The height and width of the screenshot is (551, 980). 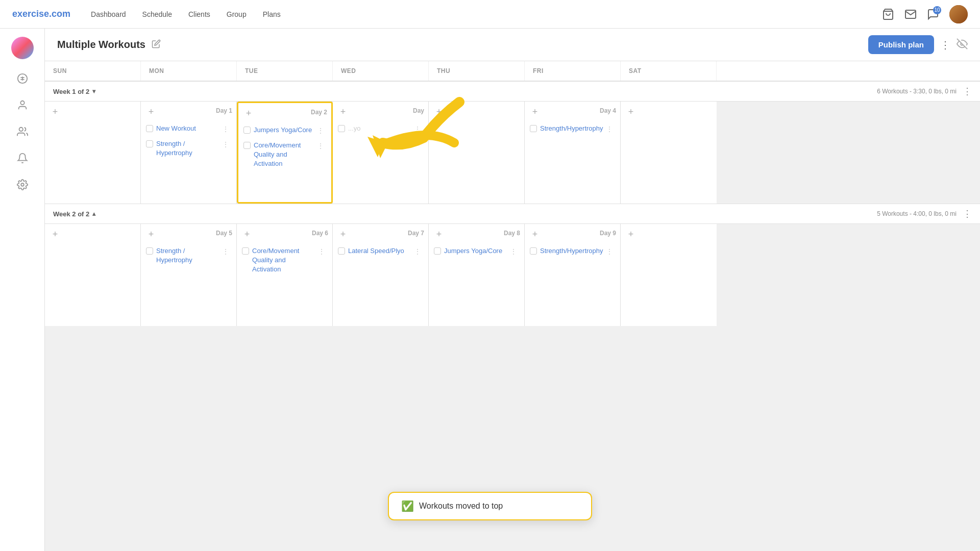 What do you see at coordinates (513, 252) in the screenshot?
I see `workout-more-w2thu: ⋮` at bounding box center [513, 252].